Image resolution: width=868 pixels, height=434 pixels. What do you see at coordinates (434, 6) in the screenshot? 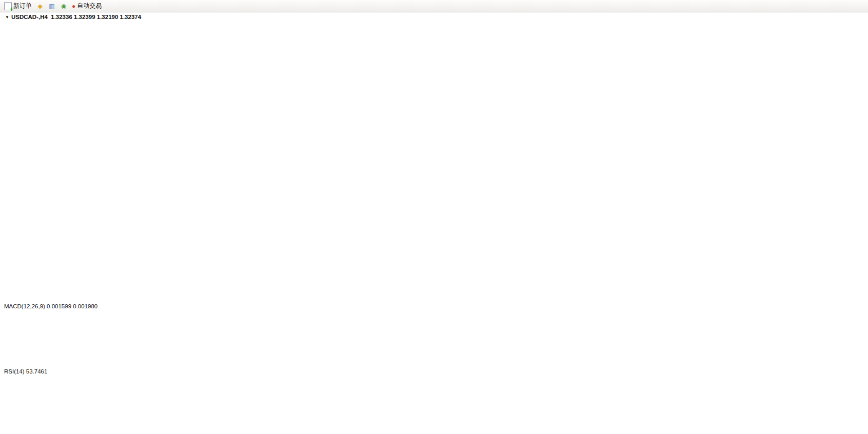
I see `toolbar: 新订单◆▥◉●自动交易` at bounding box center [434, 6].